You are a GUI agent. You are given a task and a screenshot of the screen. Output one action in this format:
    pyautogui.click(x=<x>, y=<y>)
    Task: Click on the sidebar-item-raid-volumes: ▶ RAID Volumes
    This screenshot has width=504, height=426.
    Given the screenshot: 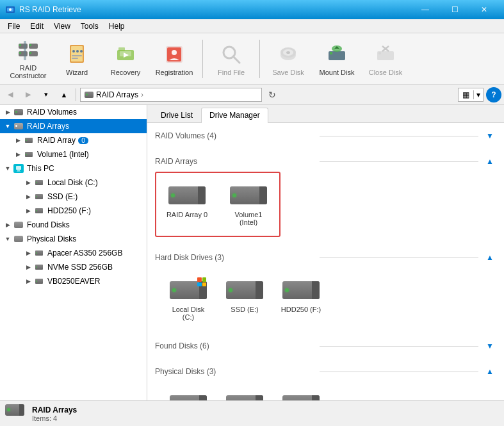 What is the action you would take?
    pyautogui.click(x=73, y=112)
    